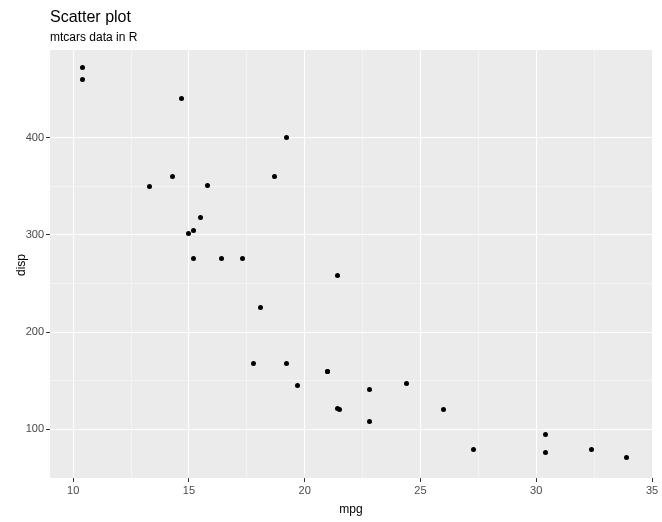 Image resolution: width=662 pixels, height=522 pixels. I want to click on x-tick-label: 30, so click(536, 490).